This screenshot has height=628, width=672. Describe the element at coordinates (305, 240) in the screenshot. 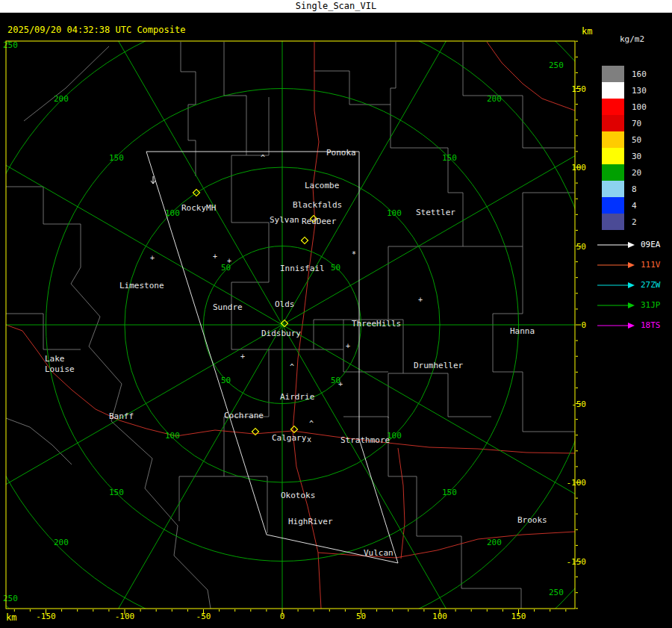

I see `storm-marker-diamond-icon` at that location.